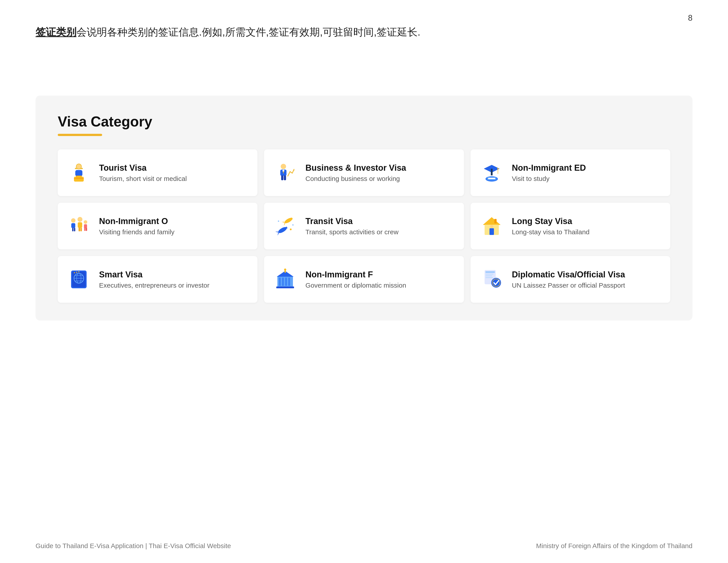 The width and height of the screenshot is (728, 563). Describe the element at coordinates (364, 546) in the screenshot. I see `footer: Guide to Thailand E-Visa Application | T…` at that location.